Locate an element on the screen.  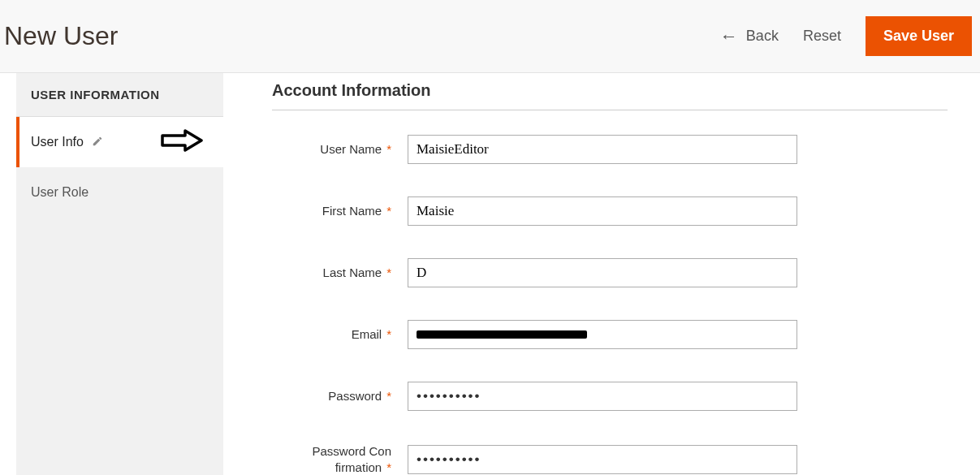
row-firstname: First Name* is located at coordinates (610, 211).